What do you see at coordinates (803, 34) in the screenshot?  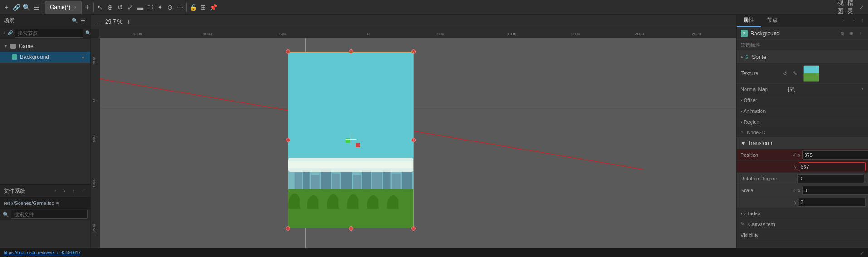 I see `node-info-row: S Background ⊖ ⊕ ↑` at bounding box center [803, 34].